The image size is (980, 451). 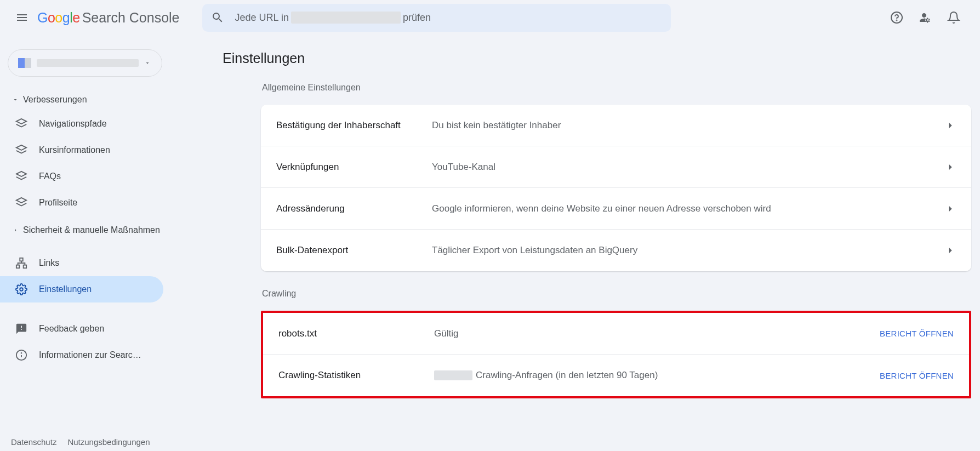 I want to click on row-label: Crawling-Statistiken, so click(x=356, y=375).